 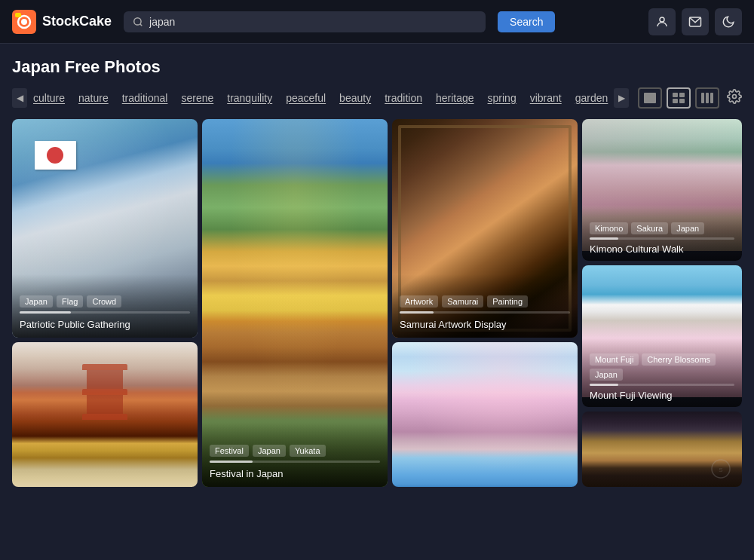 What do you see at coordinates (688, 228) in the screenshot?
I see `tag-japan-3: Japan` at bounding box center [688, 228].